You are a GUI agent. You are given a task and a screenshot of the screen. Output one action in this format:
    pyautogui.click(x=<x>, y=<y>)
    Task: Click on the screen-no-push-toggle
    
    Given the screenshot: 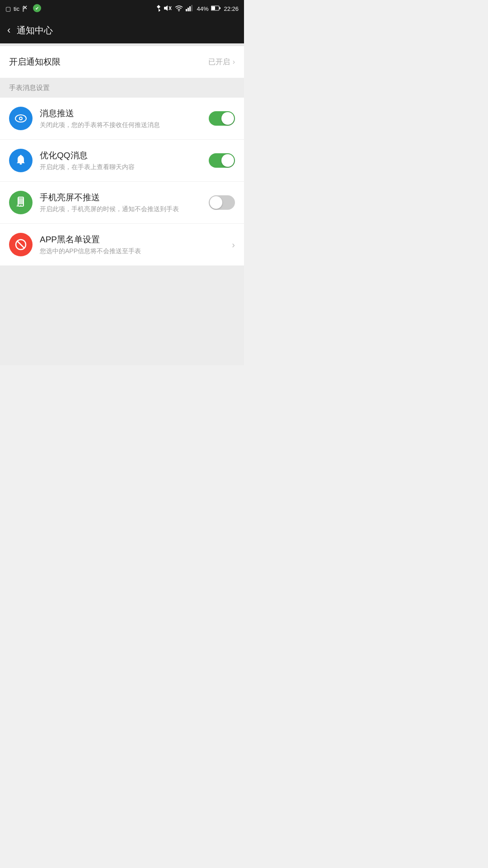 What is the action you would take?
    pyautogui.click(x=222, y=203)
    